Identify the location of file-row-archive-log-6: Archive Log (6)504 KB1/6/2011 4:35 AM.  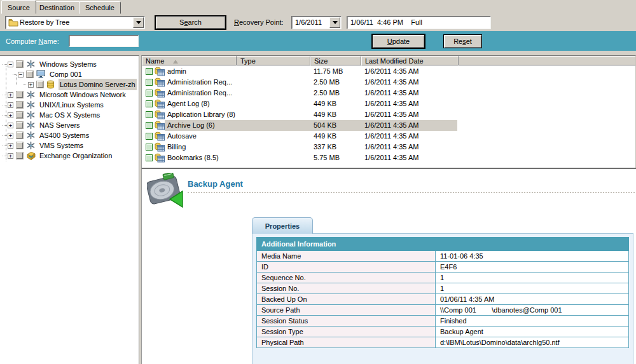
(389, 126).